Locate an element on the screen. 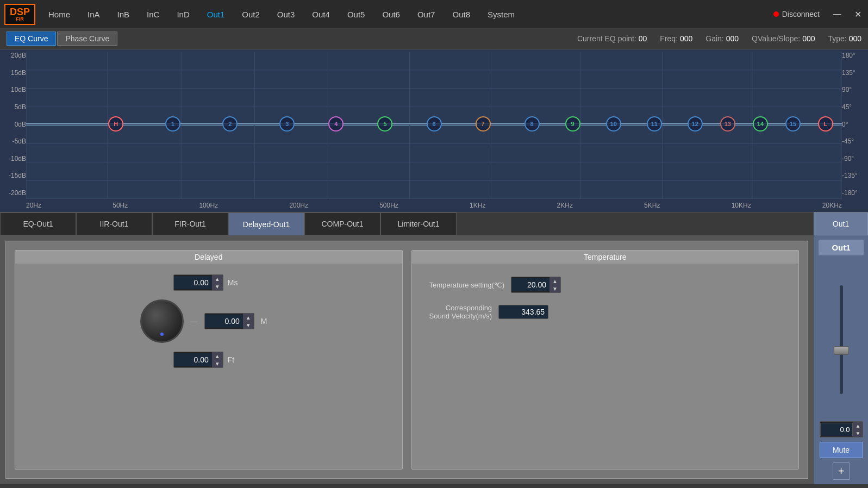  eq-point-7: 7 is located at coordinates (483, 124).